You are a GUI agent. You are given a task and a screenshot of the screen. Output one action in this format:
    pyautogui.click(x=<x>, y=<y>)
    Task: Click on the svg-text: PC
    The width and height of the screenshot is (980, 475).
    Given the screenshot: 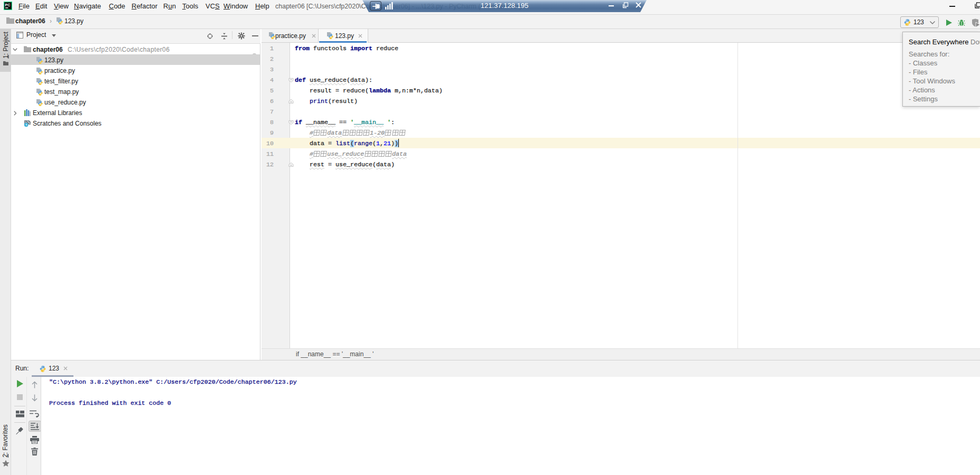 What is the action you would take?
    pyautogui.click(x=8, y=5)
    